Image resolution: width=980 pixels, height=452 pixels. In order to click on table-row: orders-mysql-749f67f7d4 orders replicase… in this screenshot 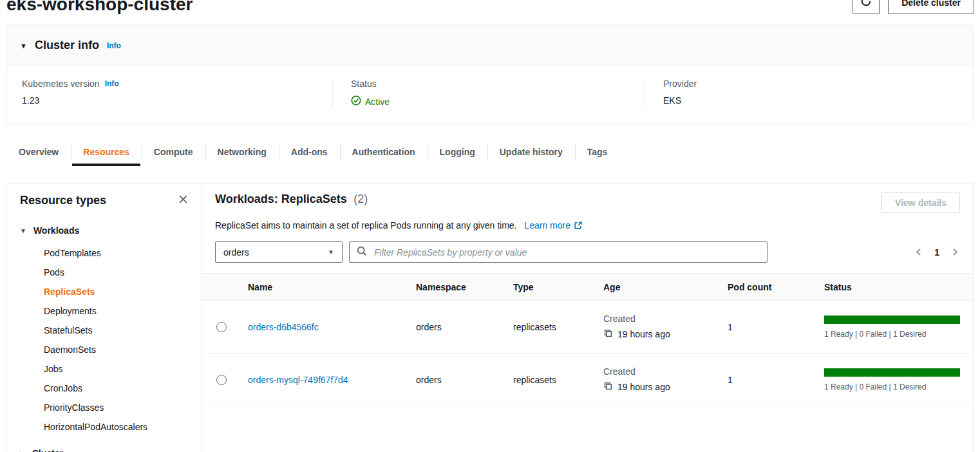, I will do `click(587, 380)`.